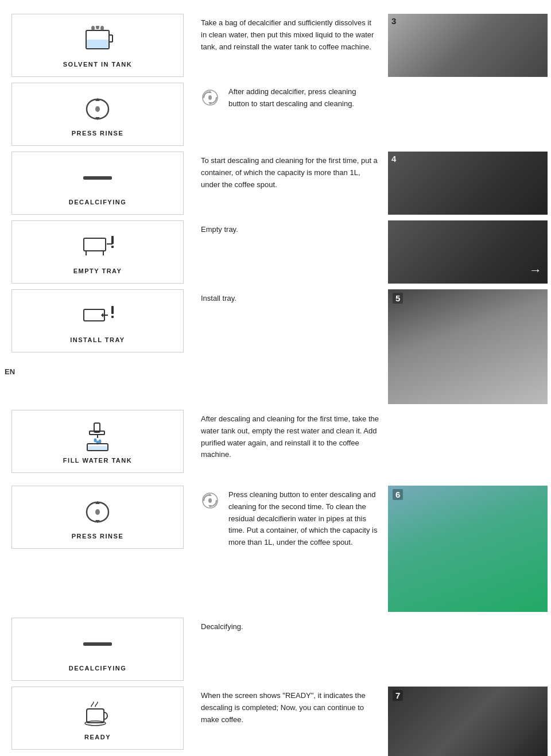 The height and width of the screenshot is (756, 551). Describe the element at coordinates (287, 181) in the screenshot. I see `desc-decal1: To start descaling and cleaning for the …` at that location.